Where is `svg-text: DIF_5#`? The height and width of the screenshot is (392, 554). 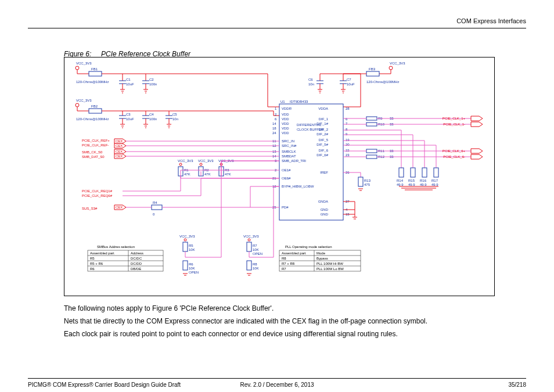
svg-text: DIF_5# is located at coordinates (322, 145).